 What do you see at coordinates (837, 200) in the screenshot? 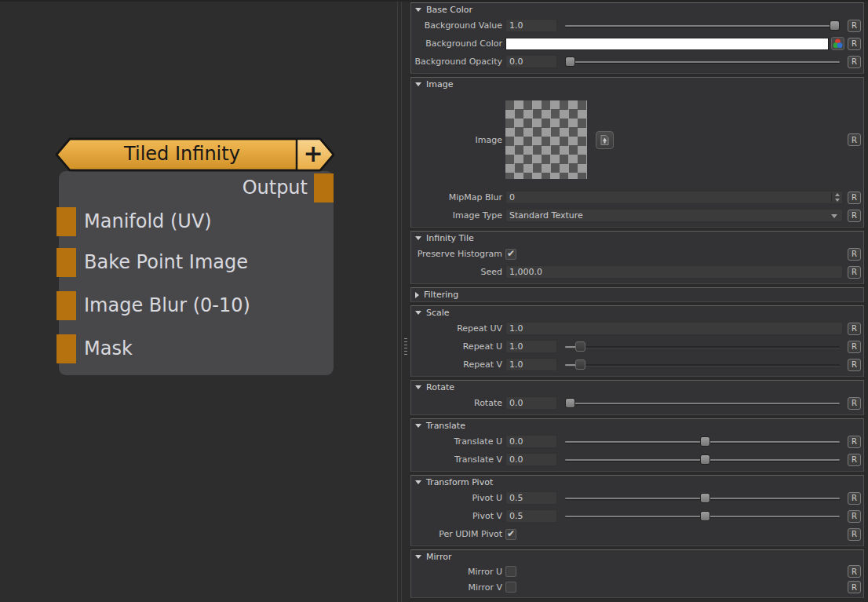
I see `spin-down-icon` at bounding box center [837, 200].